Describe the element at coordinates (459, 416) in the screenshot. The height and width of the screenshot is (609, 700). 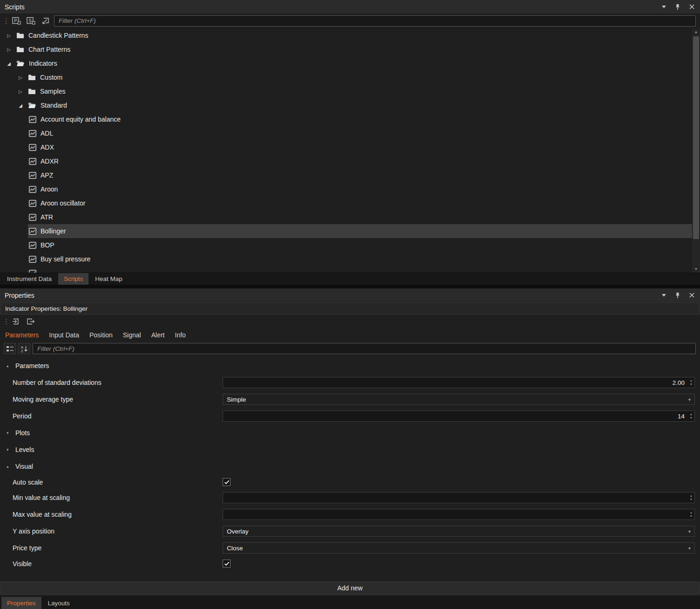
I see `period-input: 14▲▼` at that location.